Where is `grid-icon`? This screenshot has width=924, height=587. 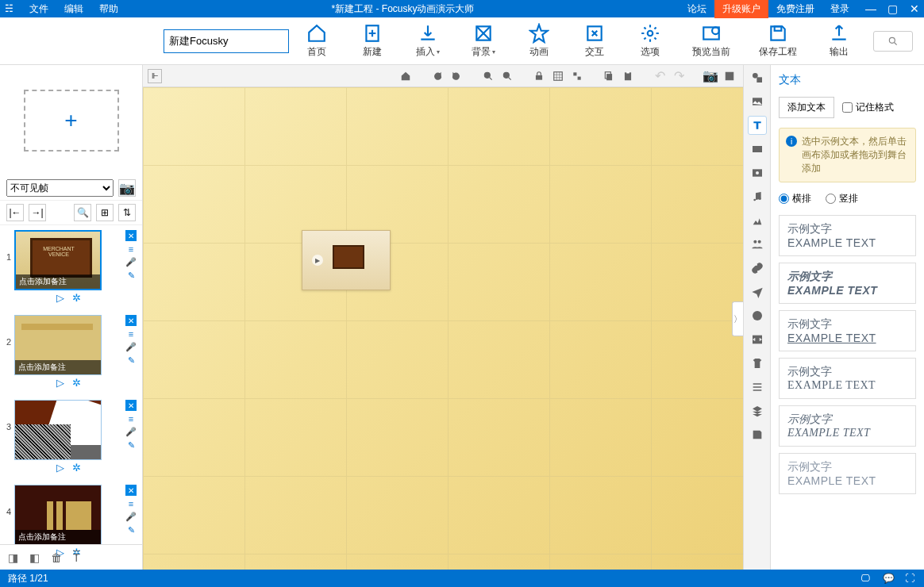
grid-icon is located at coordinates (558, 76).